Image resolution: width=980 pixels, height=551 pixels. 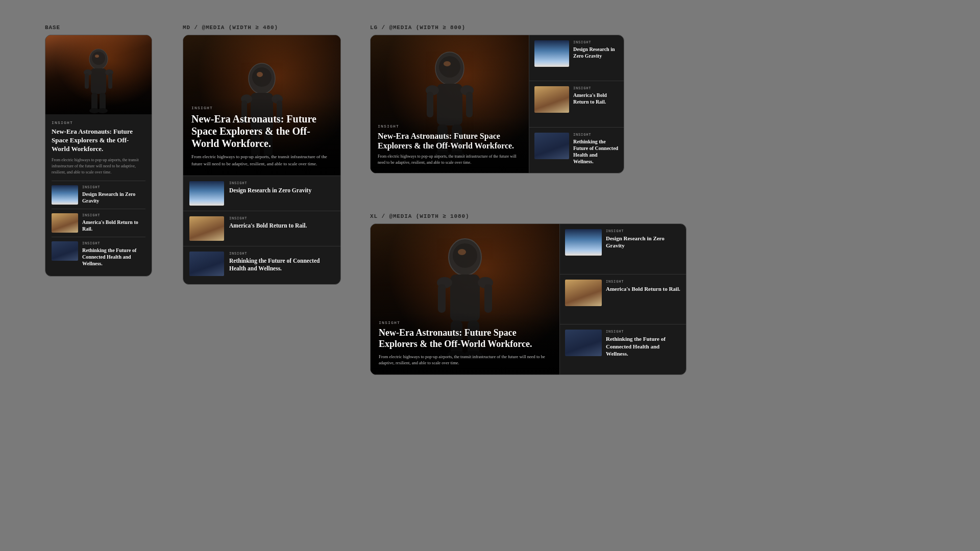 I want to click on md-list-item-3: INSIGHT Rethinking the Future of Connect…, so click(x=262, y=263).